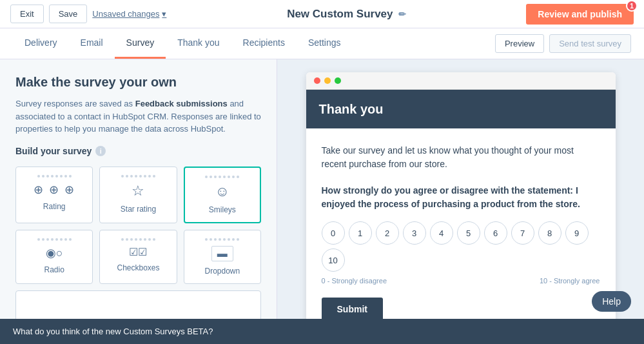  Describe the element at coordinates (138, 268) in the screenshot. I see `card-checkboxes-label: Checkboxes` at that location.